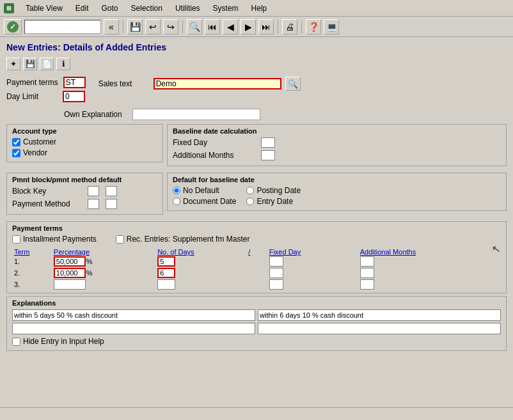  I want to click on customer-checkbox, so click(17, 142).